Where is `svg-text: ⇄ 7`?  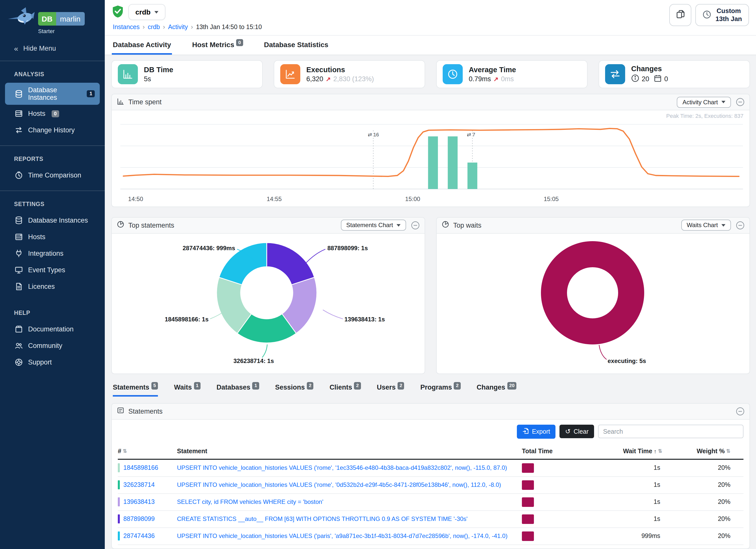 svg-text: ⇄ 7 is located at coordinates (471, 135).